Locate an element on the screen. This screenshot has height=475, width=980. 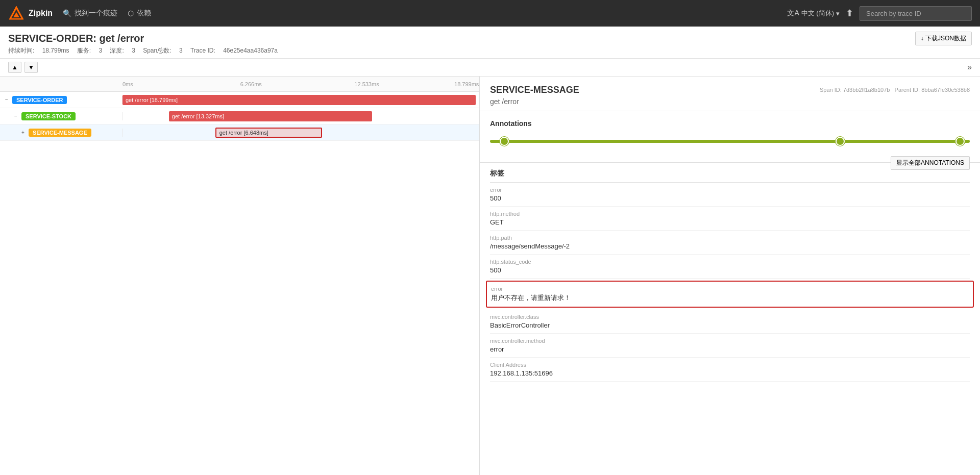
depth-value: 3 is located at coordinates (134, 51).